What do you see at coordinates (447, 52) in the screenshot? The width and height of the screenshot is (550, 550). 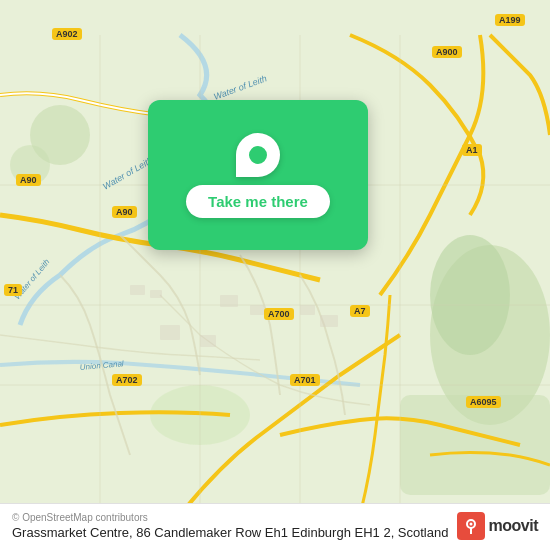 I see `road-badge-a900: A900` at bounding box center [447, 52].